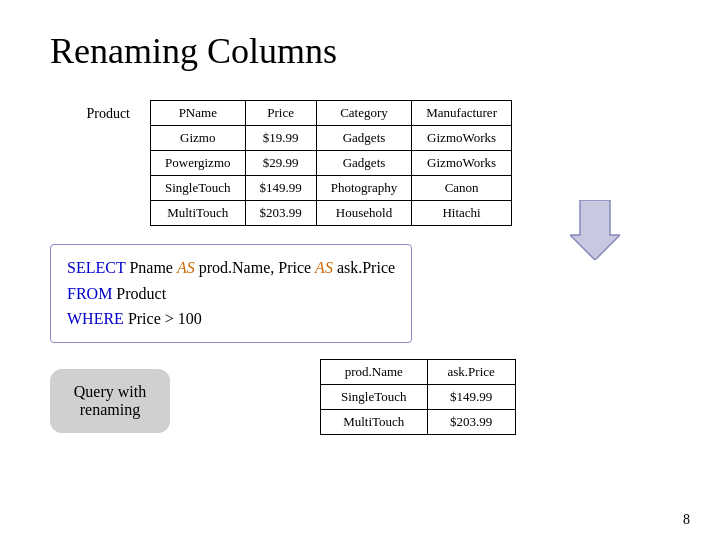 The width and height of the screenshot is (720, 540). I want to click on table-row: MultiTouch$203.99HouseholdHitachi, so click(332, 214).